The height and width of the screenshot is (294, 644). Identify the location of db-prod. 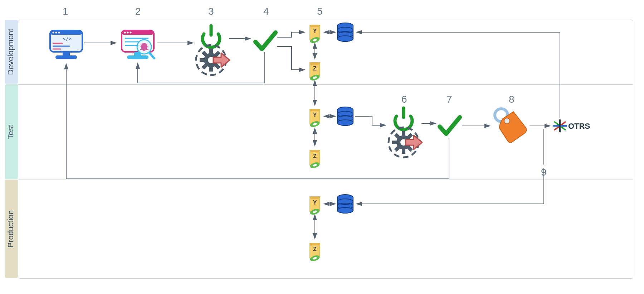
(345, 204).